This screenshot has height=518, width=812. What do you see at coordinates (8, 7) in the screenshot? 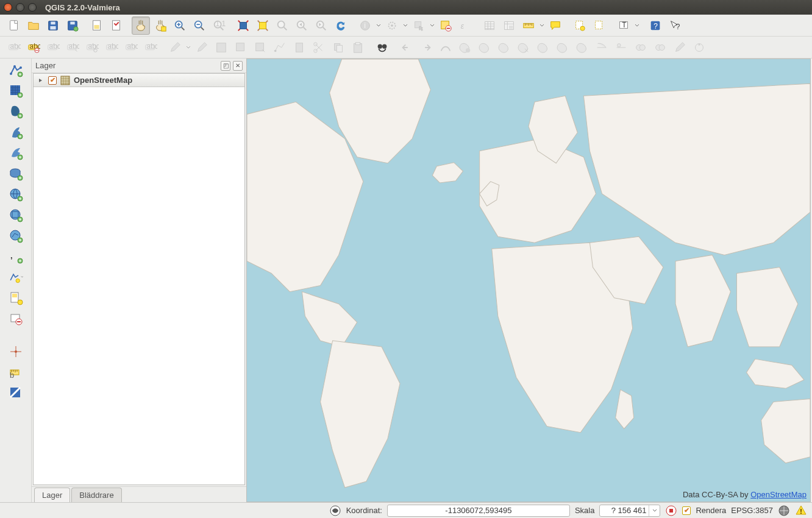
I see `window-close-button` at bounding box center [8, 7].